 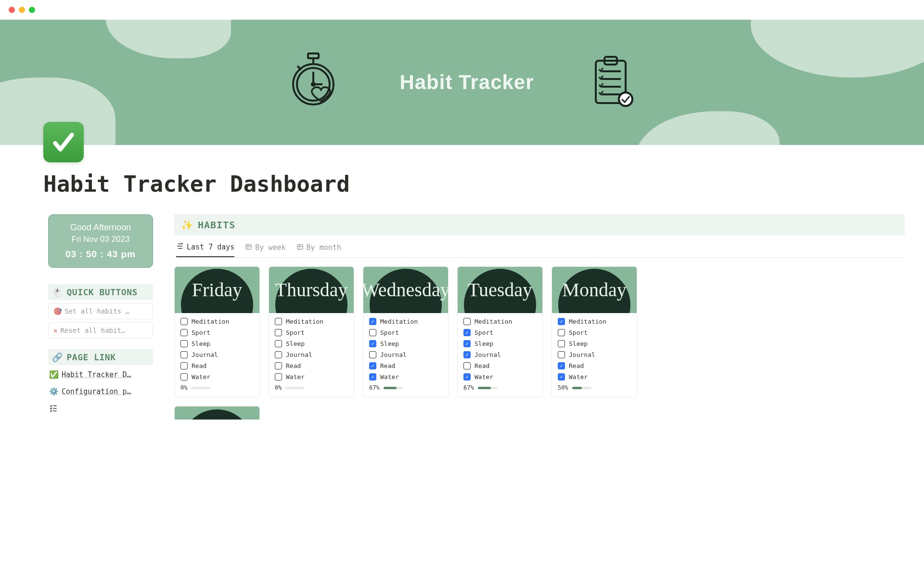 What do you see at coordinates (217, 388) in the screenshot?
I see `day-progress: 0%` at bounding box center [217, 388].